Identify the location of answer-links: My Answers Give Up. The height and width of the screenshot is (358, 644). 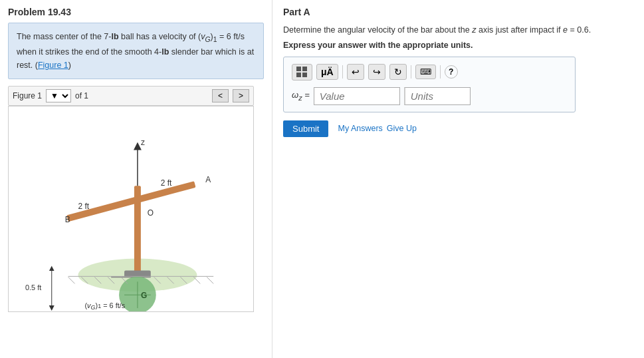
(377, 128).